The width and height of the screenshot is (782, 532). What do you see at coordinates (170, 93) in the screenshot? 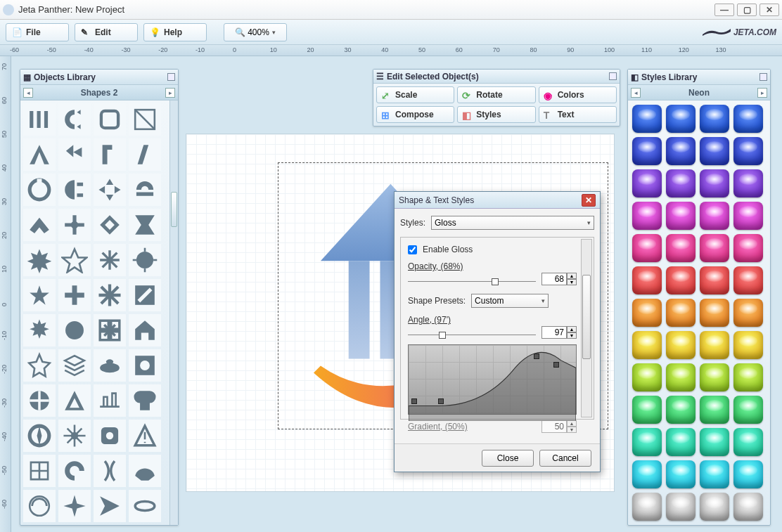
I see `next-category-button: ▸` at bounding box center [170, 93].